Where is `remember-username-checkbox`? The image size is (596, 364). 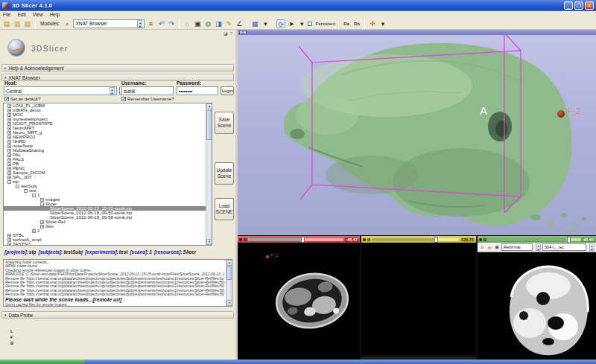
remember-username-checkbox is located at coordinates (124, 99).